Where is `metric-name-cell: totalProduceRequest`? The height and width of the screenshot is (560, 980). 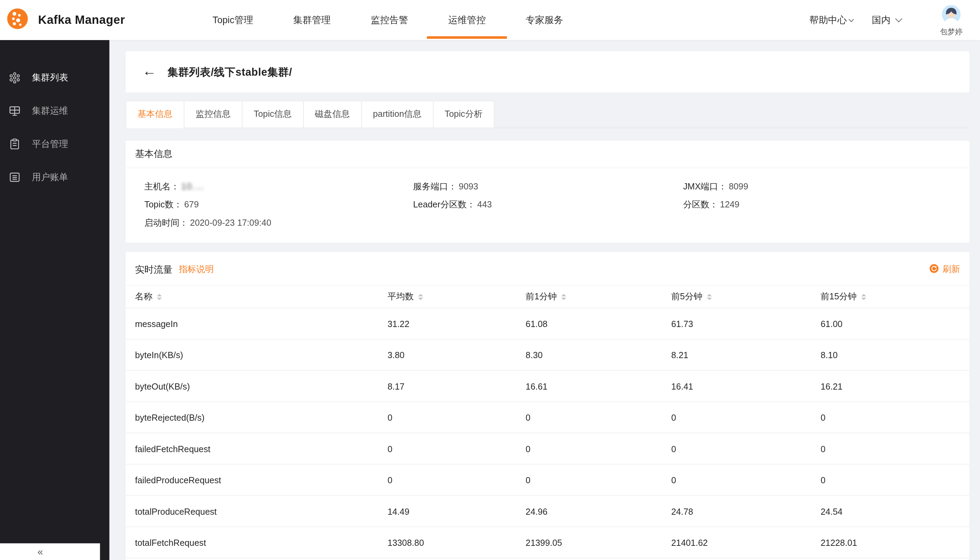 metric-name-cell: totalProduceRequest is located at coordinates (257, 511).